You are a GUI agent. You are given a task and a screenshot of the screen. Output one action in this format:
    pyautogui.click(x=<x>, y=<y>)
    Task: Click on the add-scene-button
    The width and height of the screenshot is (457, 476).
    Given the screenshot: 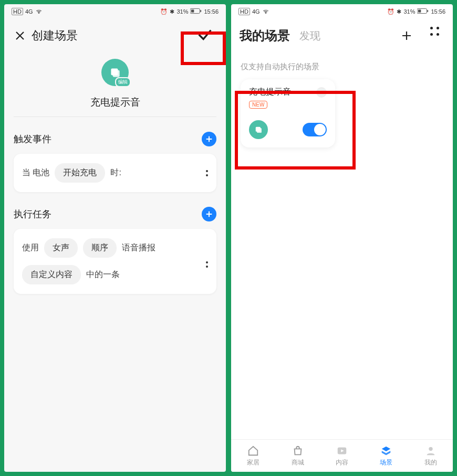 What is the action you would take?
    pyautogui.click(x=407, y=36)
    